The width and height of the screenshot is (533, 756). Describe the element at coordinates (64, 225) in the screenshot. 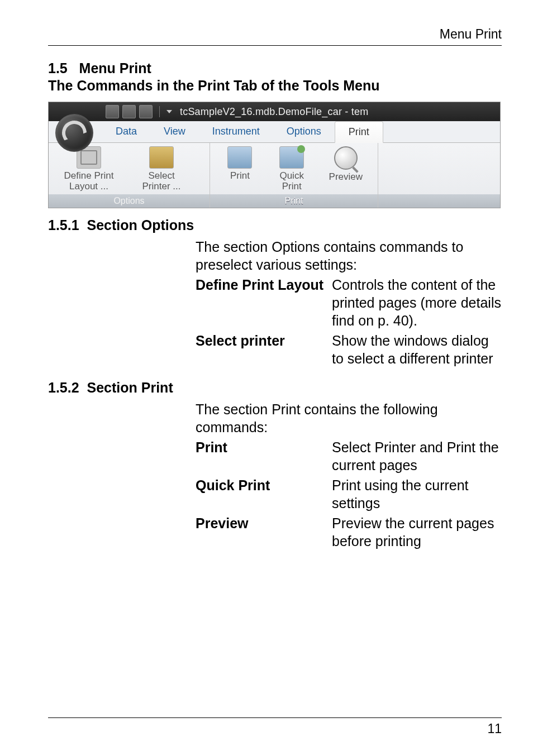

I see `subsection-number: 1.5.1` at that location.